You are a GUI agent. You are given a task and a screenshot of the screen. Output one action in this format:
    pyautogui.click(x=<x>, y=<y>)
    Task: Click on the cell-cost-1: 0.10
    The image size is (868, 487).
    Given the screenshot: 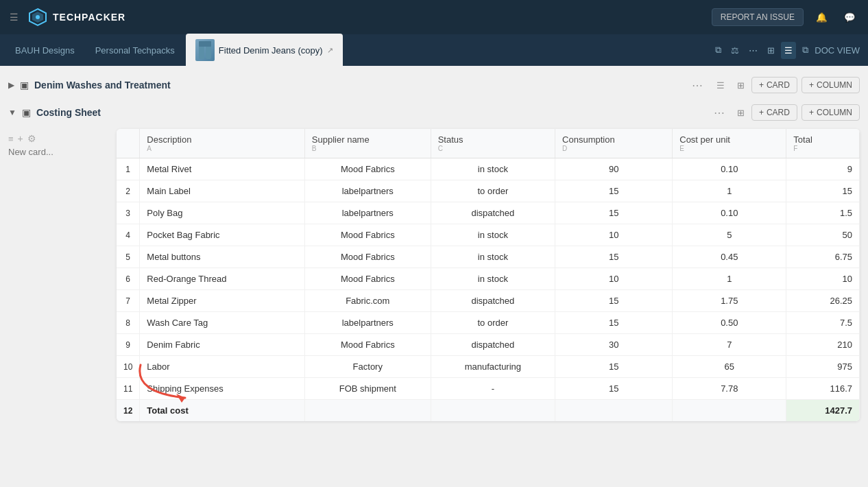 What is the action you would take?
    pyautogui.click(x=730, y=169)
    